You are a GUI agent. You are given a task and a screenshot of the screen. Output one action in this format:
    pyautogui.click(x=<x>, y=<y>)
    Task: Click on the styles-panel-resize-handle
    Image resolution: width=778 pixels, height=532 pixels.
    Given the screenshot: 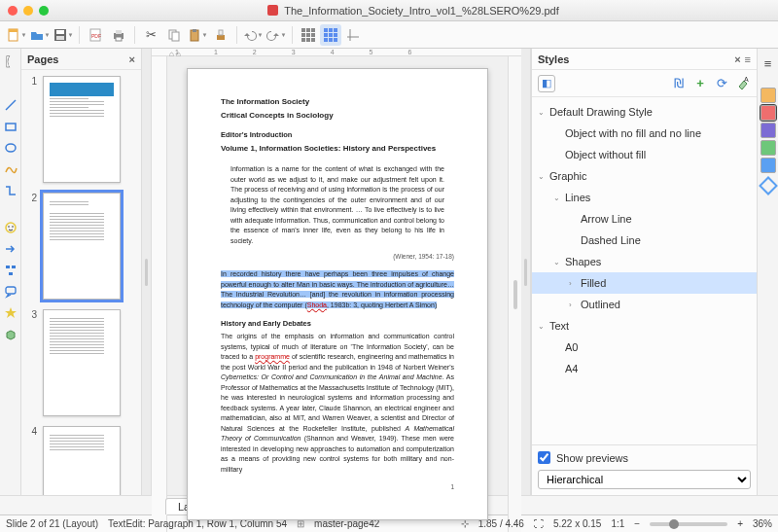 What is the action you would take?
    pyautogui.click(x=526, y=272)
    